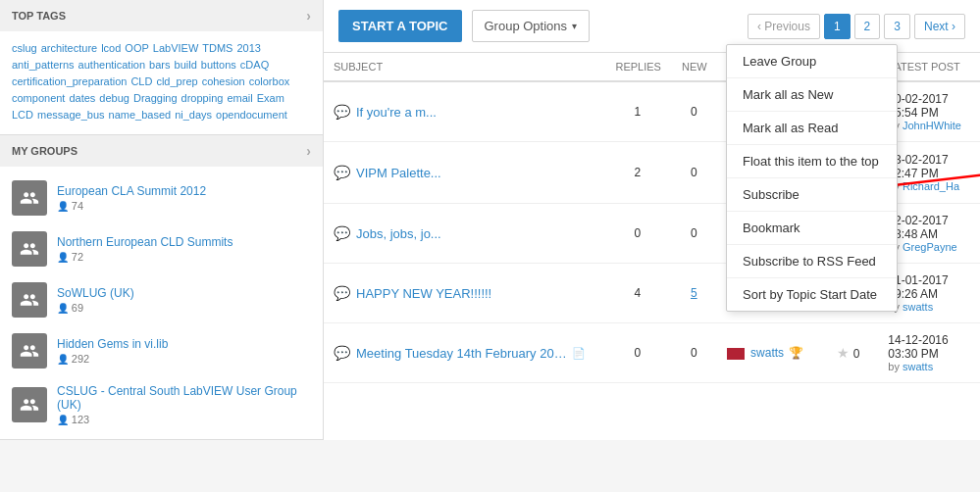  What do you see at coordinates (219, 65) in the screenshot?
I see `tag-item: buttons` at bounding box center [219, 65].